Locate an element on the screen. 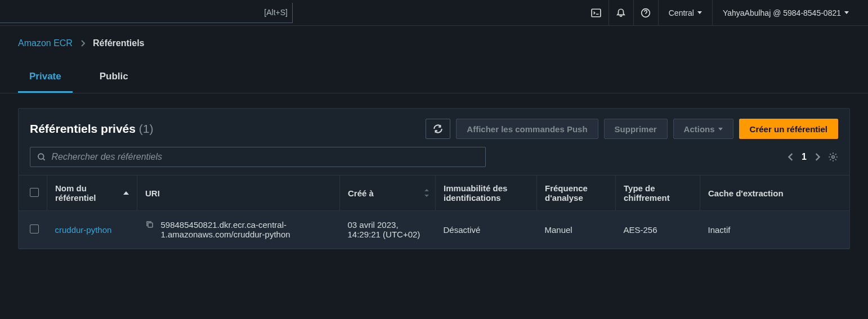 The image size is (868, 319). panel-title: Référentiels privés (1) is located at coordinates (91, 129).